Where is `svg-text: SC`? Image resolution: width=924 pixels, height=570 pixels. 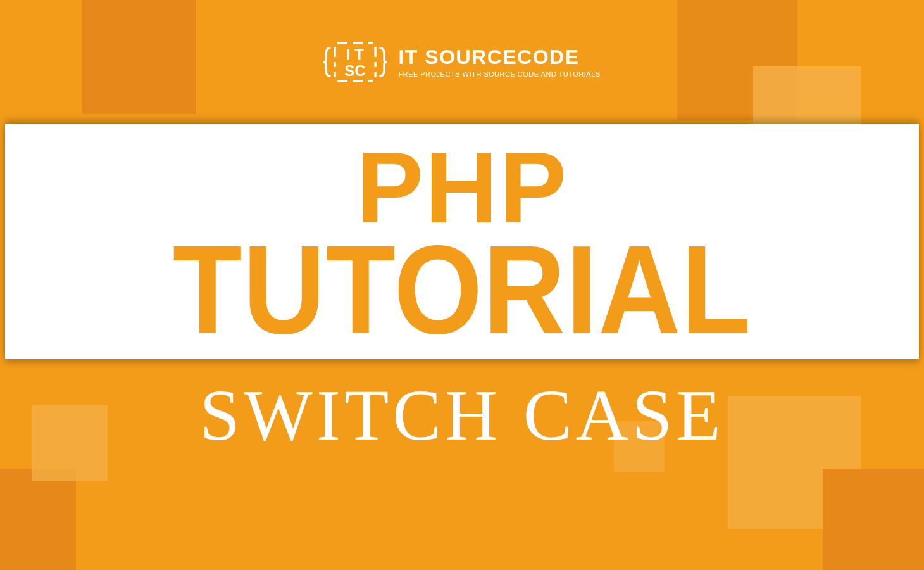
svg-text: SC is located at coordinates (356, 71).